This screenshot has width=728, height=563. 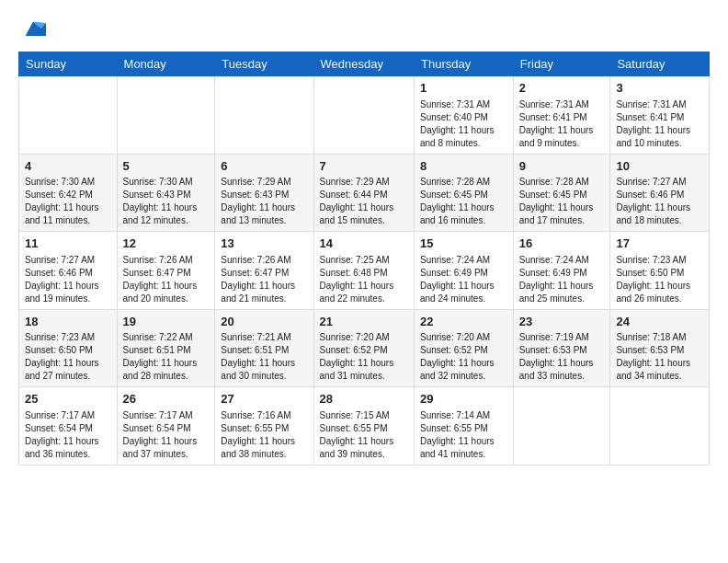 I want to click on calendar-cell: 20Sunrise: 7:21 AM Sunset: 6:51 PM Dayli…, so click(x=265, y=348).